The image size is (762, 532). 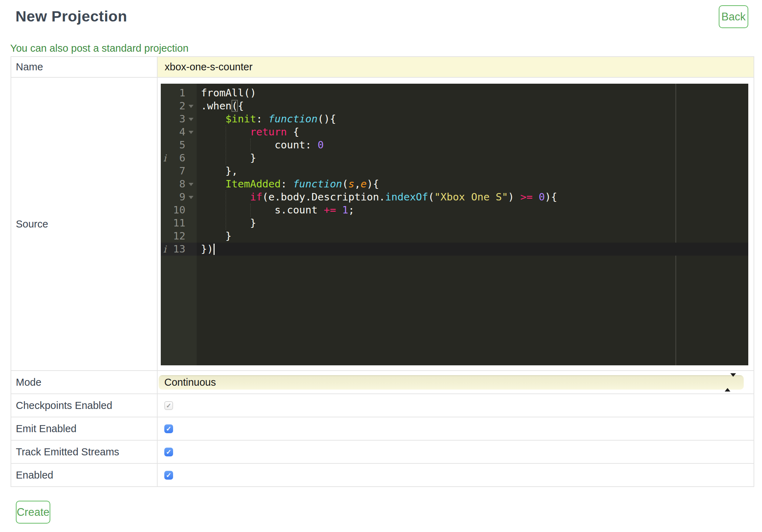 I want to click on line-number: 13, so click(x=179, y=249).